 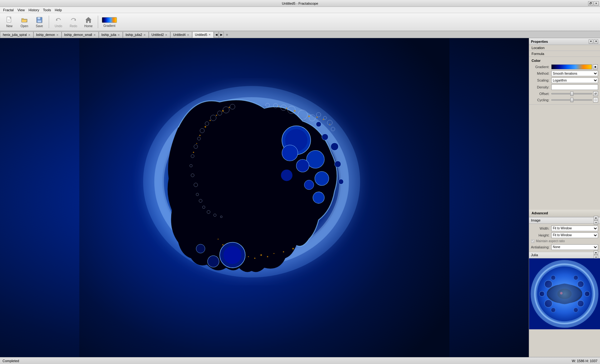 I want to click on method-select: Smooth Iterations Iteration Count Distan…, so click(x=575, y=73).